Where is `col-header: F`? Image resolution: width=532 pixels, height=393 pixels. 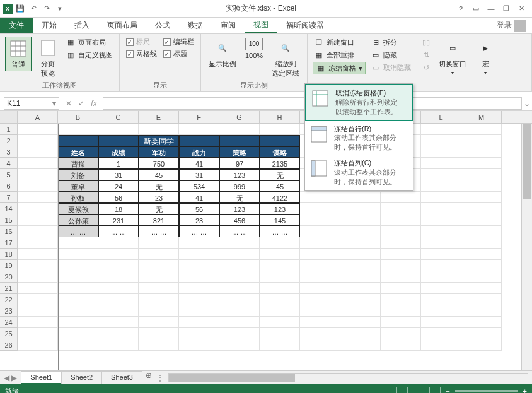
col-header: F is located at coordinates (199, 117).